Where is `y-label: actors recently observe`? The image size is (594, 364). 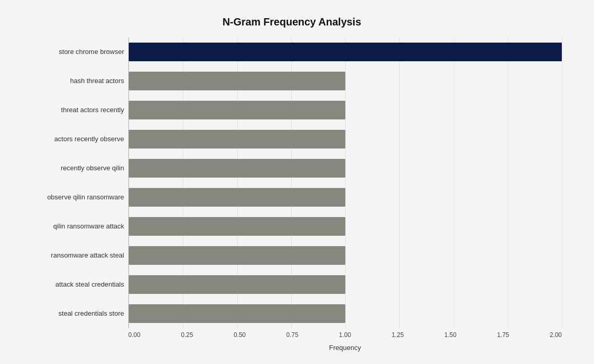 y-label: actors recently observe is located at coordinates (73, 139).